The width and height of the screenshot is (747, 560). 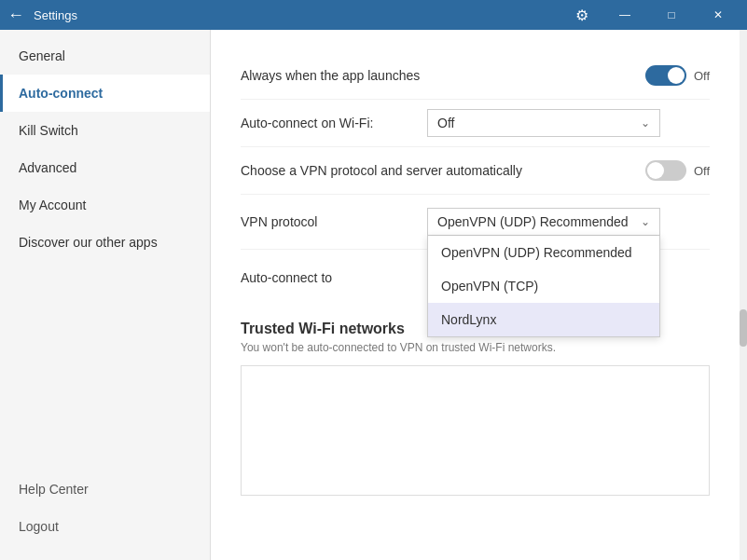 I want to click on scrollbar-thumb, so click(x=743, y=328).